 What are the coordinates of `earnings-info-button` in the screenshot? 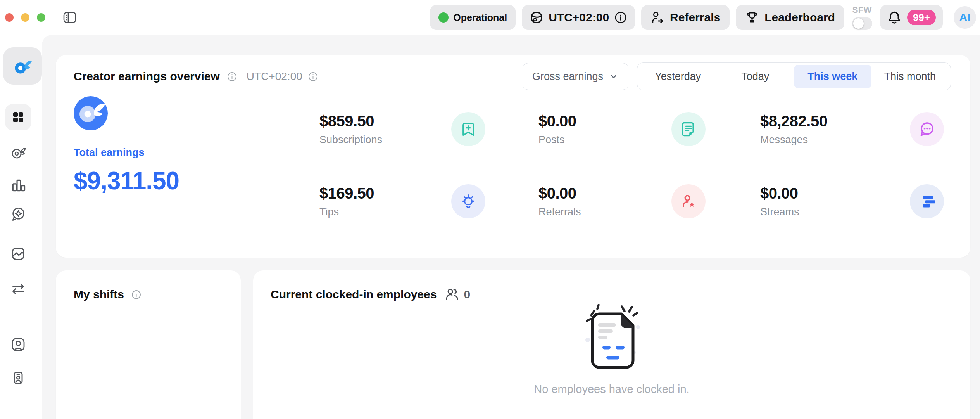 It's located at (232, 77).